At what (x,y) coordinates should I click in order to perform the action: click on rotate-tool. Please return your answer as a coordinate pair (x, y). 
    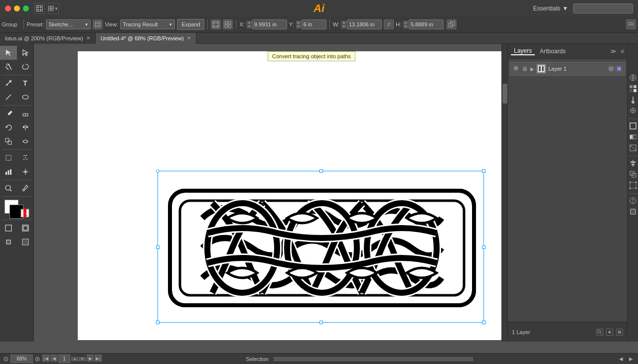
    Looking at the image, I should click on (8, 127).